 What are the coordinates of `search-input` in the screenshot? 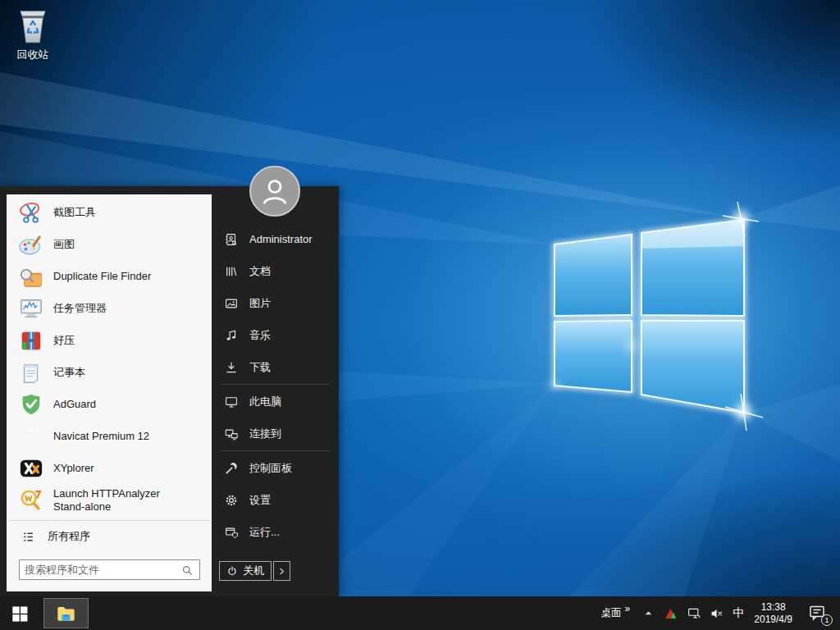 It's located at (110, 569).